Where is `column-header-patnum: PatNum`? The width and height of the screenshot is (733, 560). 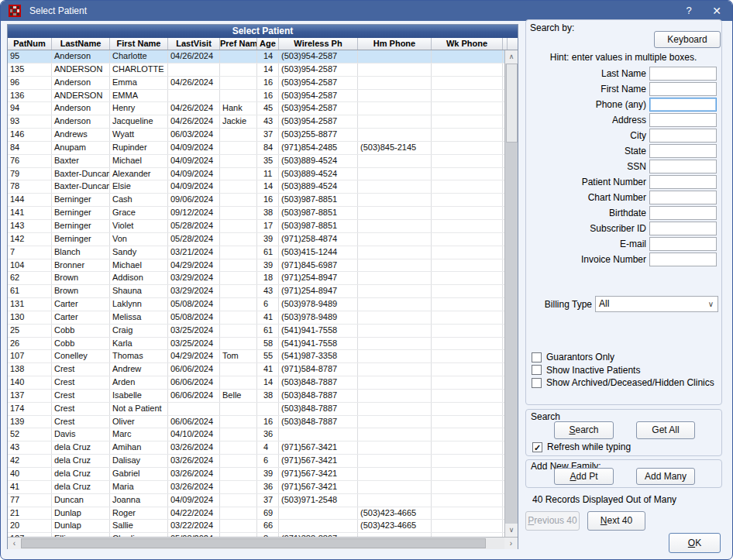 column-header-patnum: PatNum is located at coordinates (29, 43).